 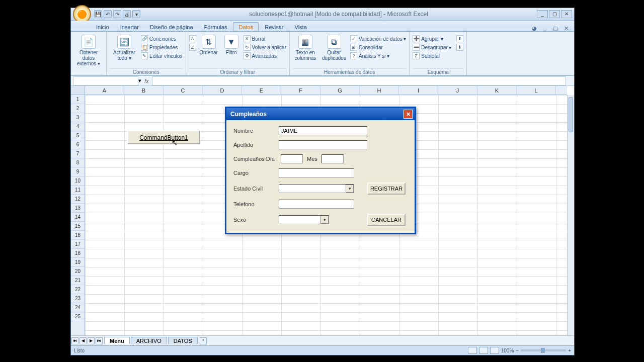 I want to click on column-header: D, so click(x=222, y=90).